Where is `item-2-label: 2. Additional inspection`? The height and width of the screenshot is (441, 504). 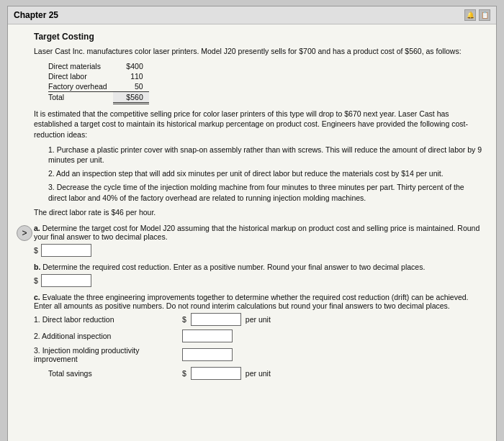
item-2-label: 2. Additional inspection is located at coordinates (106, 336).